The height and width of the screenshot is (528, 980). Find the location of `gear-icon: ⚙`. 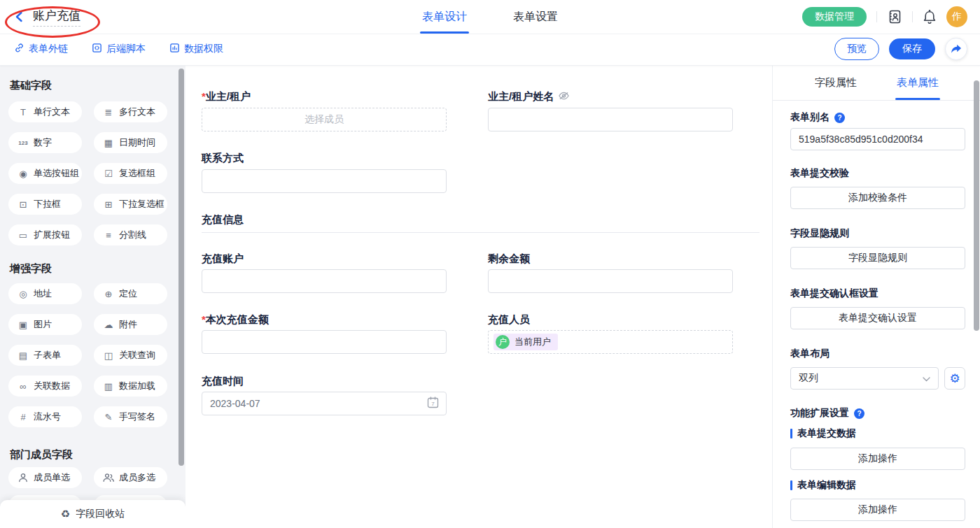

gear-icon: ⚙ is located at coordinates (955, 379).